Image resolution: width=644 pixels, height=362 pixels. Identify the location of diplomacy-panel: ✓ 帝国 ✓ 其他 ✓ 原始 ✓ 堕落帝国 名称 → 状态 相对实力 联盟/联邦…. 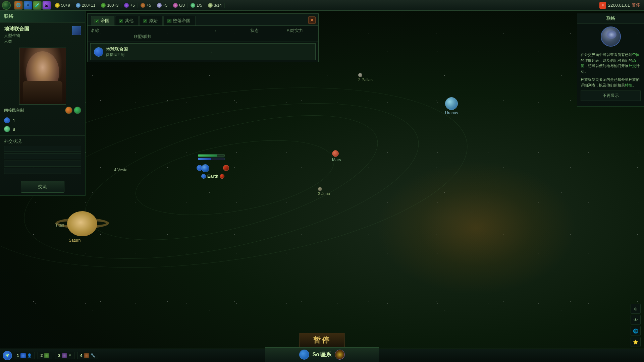
(203, 38).